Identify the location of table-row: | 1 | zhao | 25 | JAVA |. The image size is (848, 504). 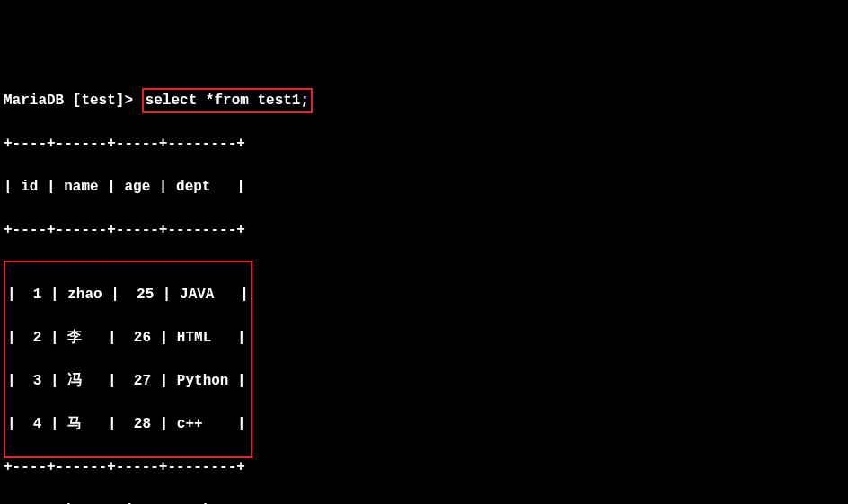
(128, 295).